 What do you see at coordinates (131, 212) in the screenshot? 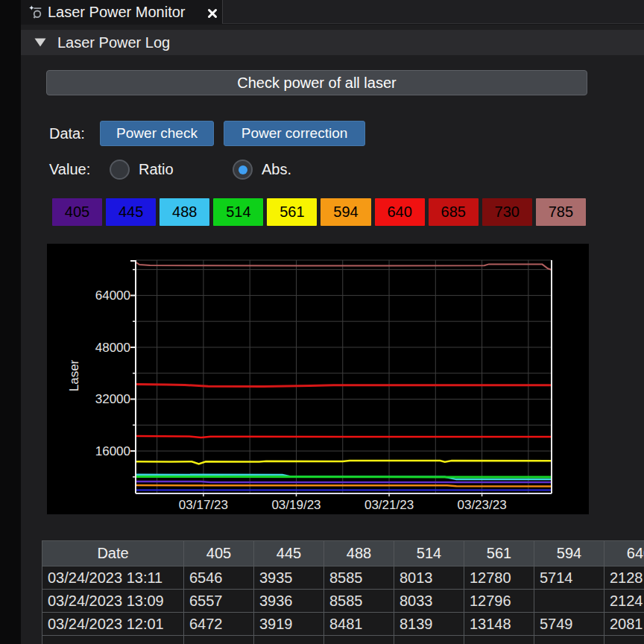
I see `wavelength-button-445: 445` at bounding box center [131, 212].